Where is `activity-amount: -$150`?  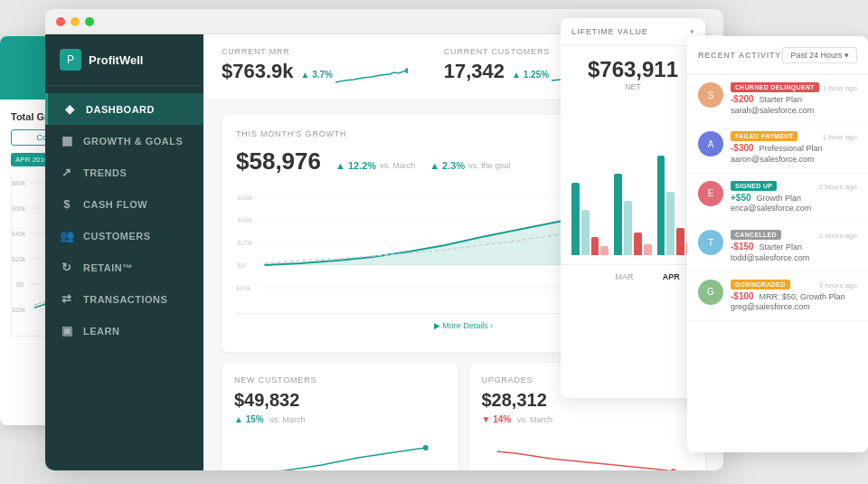
activity-amount: -$150 is located at coordinates (742, 246).